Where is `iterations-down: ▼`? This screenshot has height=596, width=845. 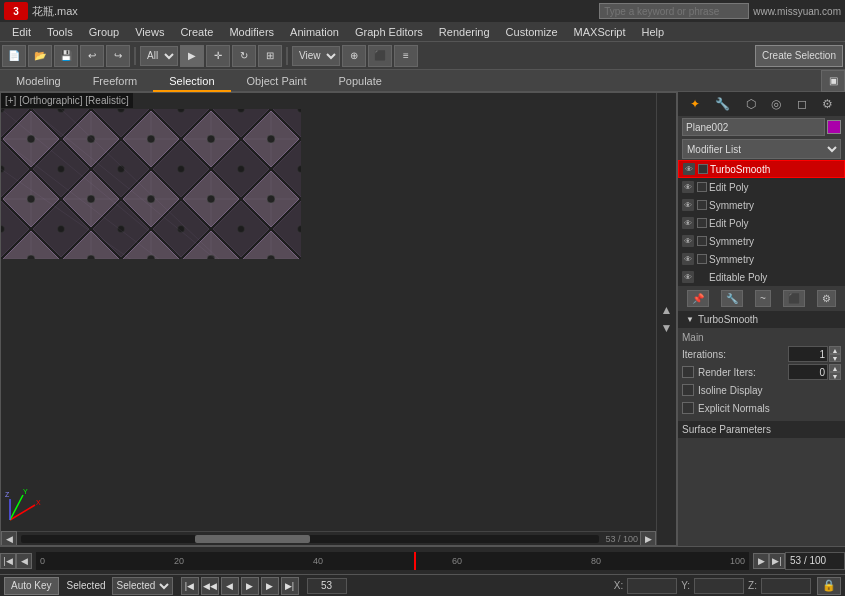 iterations-down: ▼ is located at coordinates (835, 358).